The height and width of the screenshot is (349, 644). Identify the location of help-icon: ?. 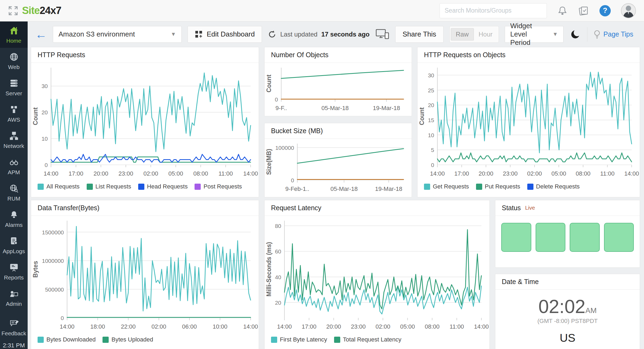
(605, 11).